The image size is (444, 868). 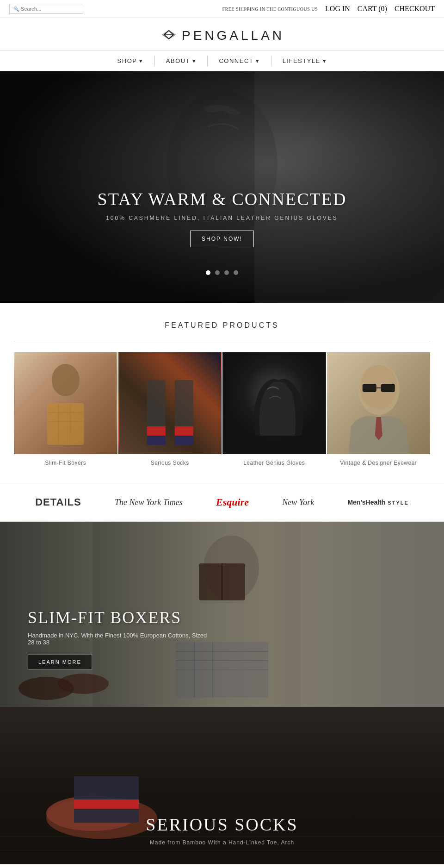 I want to click on hero-content: STAY WARM & CONNECTED 100% CASHMERE LINE…, so click(x=222, y=218).